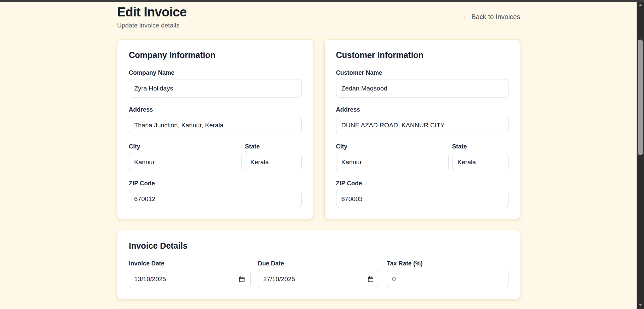  What do you see at coordinates (190, 263) in the screenshot?
I see `invoice-date-label: Invoice Date` at bounding box center [190, 263].